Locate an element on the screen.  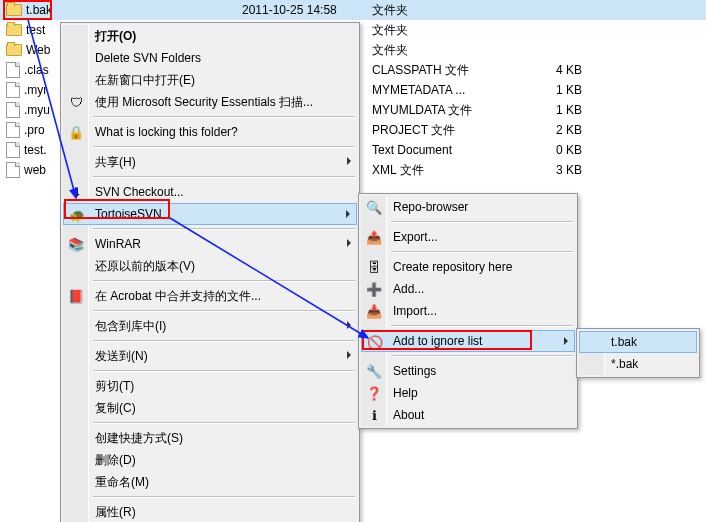
menu-send-to: 发送到(N) is located at coordinates (210, 356).